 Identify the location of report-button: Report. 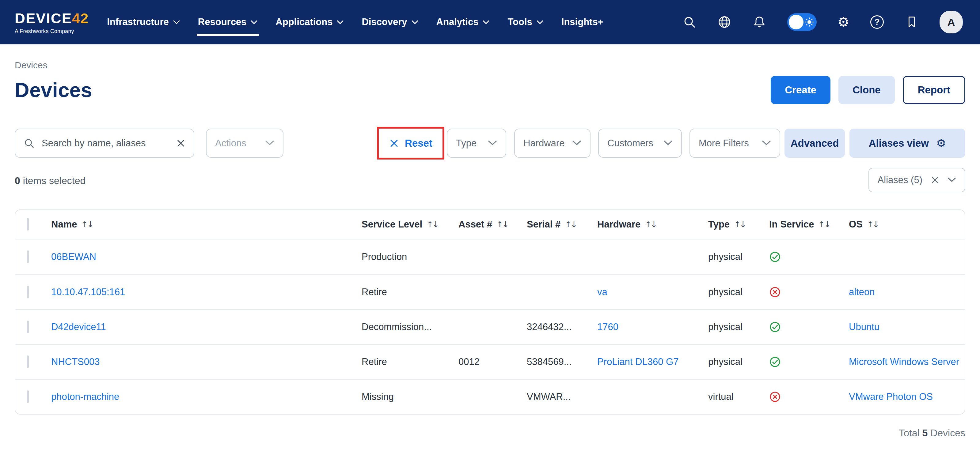
(934, 90).